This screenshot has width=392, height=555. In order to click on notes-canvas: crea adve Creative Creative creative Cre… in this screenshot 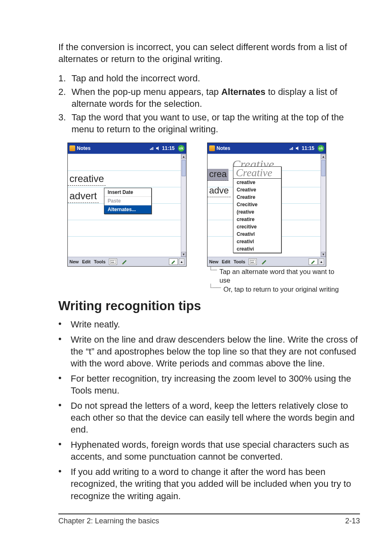, I will do `click(267, 205)`.